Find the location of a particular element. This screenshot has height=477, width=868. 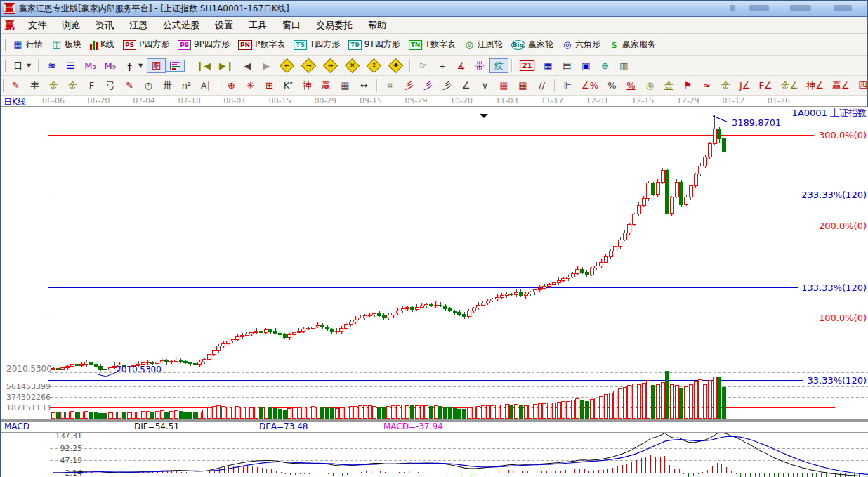

gann-grid-icon: 丰 is located at coordinates (35, 86).